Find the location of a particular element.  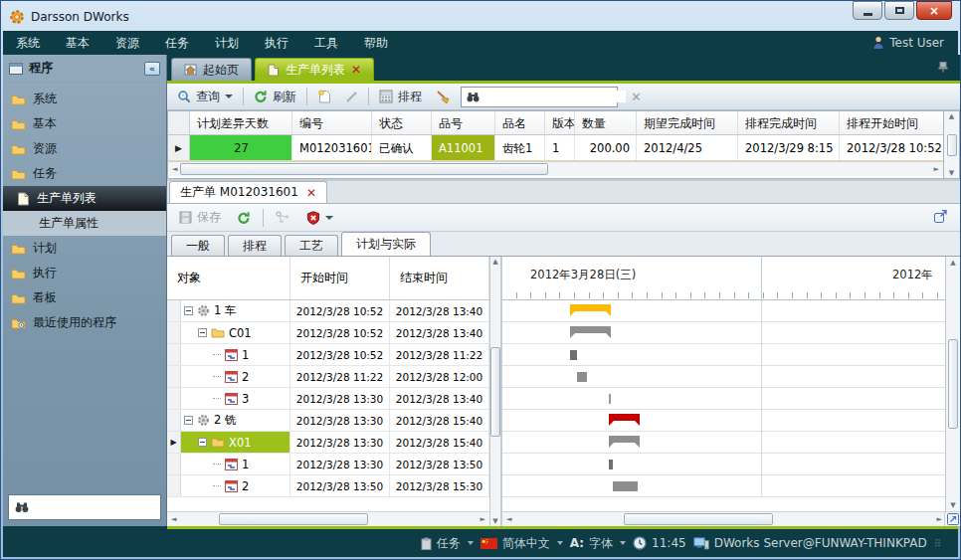

menu-system: 系统 is located at coordinates (28, 43).